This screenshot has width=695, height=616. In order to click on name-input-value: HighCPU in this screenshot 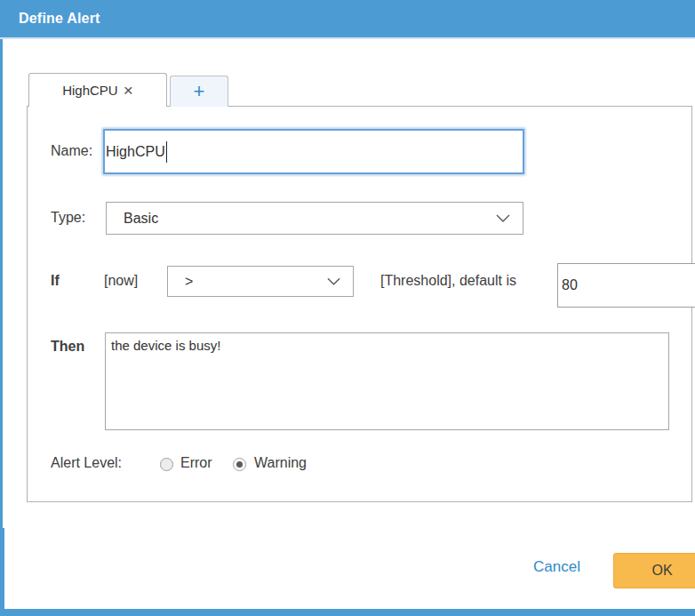, I will do `click(135, 152)`.